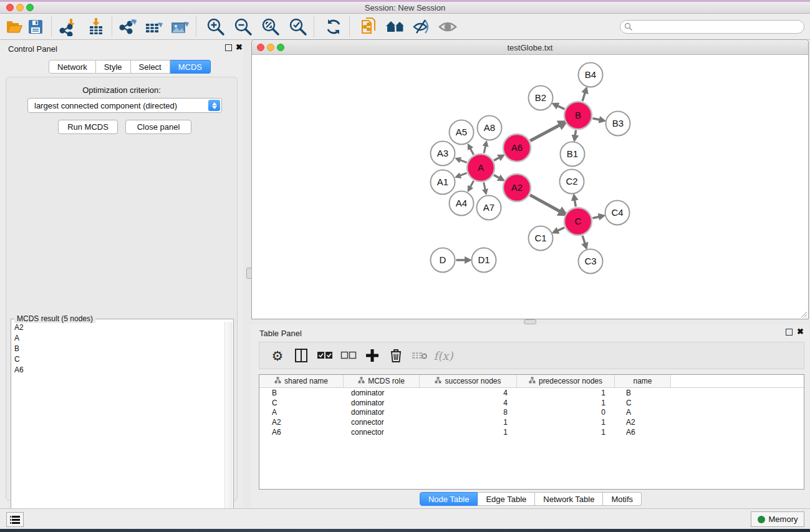  Describe the element at coordinates (277, 355) in the screenshot. I see `gear-icon: ⚙` at that location.